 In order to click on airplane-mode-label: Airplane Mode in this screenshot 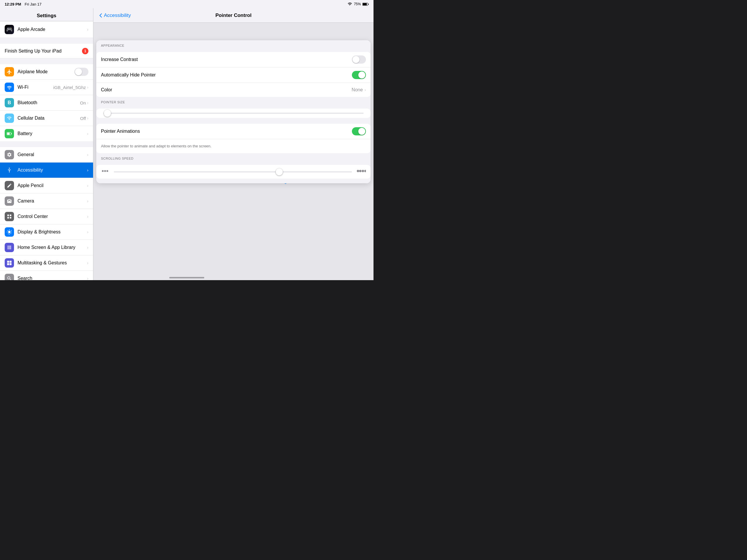, I will do `click(46, 72)`.